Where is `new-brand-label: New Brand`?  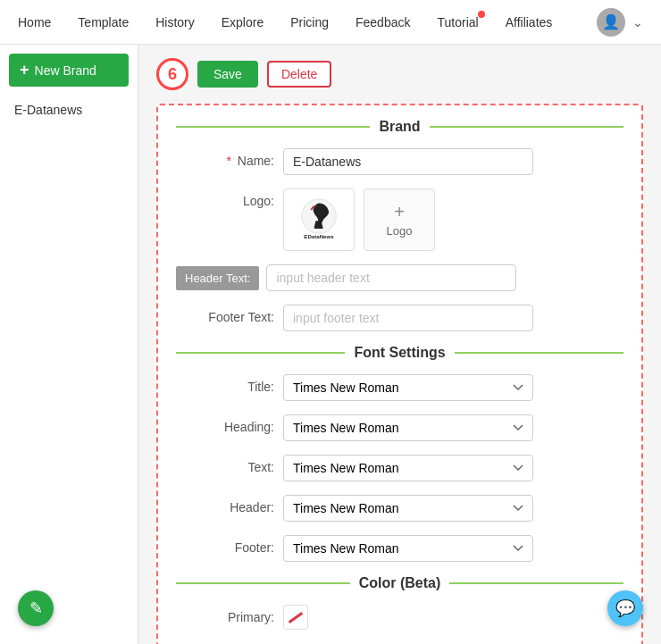
new-brand-label: New Brand is located at coordinates (66, 71).